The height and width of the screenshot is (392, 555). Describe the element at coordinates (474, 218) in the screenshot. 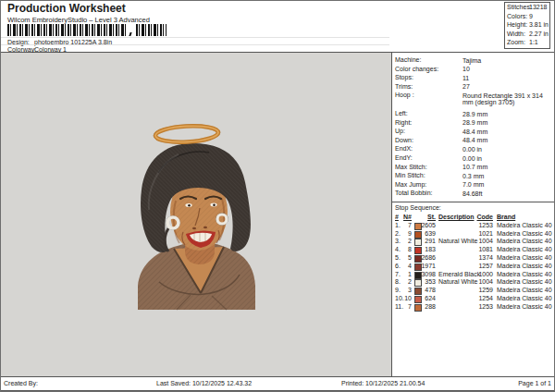

I see `stop-sequence-header: # N# St. Description Code Brand` at that location.